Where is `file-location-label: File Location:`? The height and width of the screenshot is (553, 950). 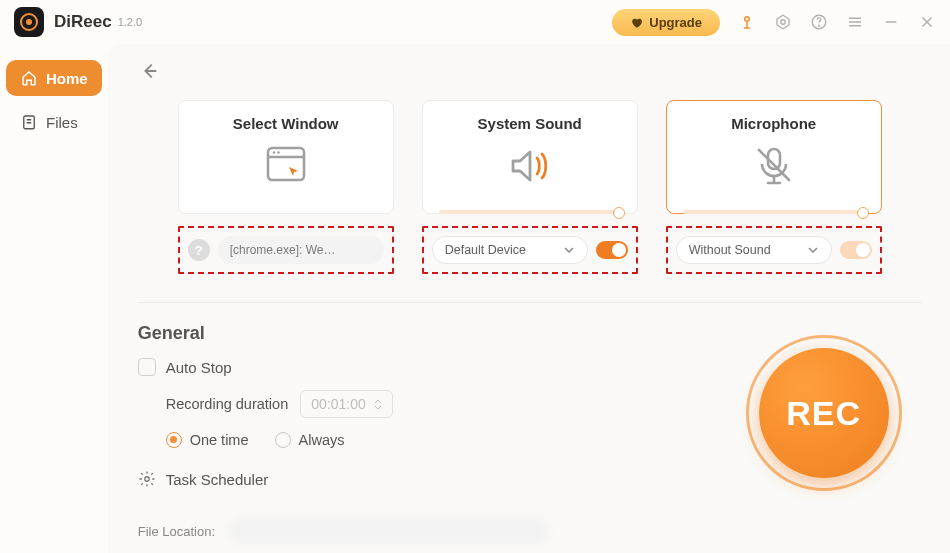
file-location-label: File Location: is located at coordinates (176, 532).